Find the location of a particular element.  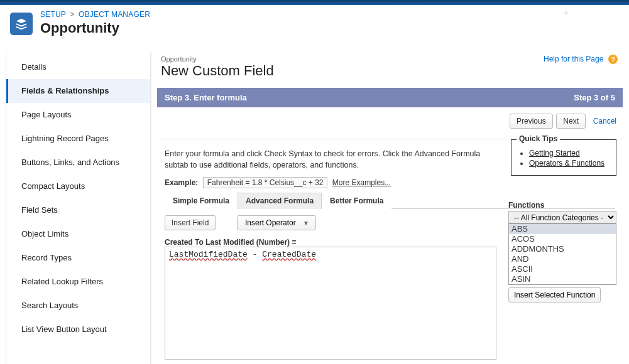

step-bar-title: Step 3. Enter formula is located at coordinates (206, 98).